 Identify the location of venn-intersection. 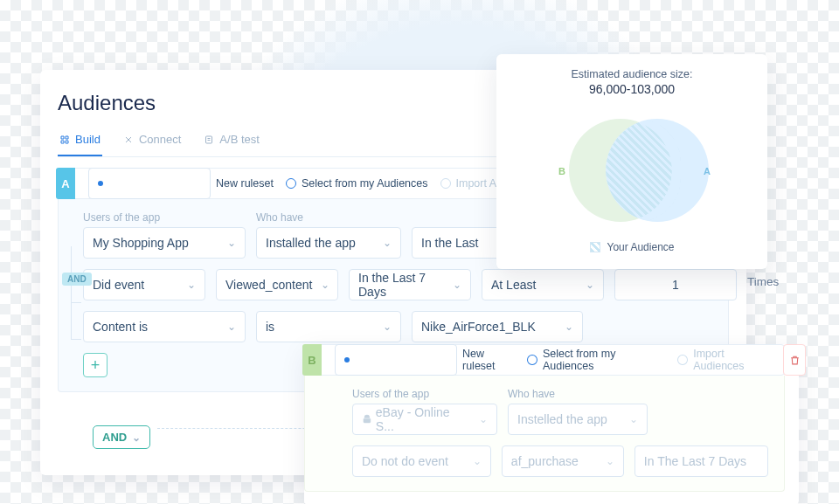
(637, 170).